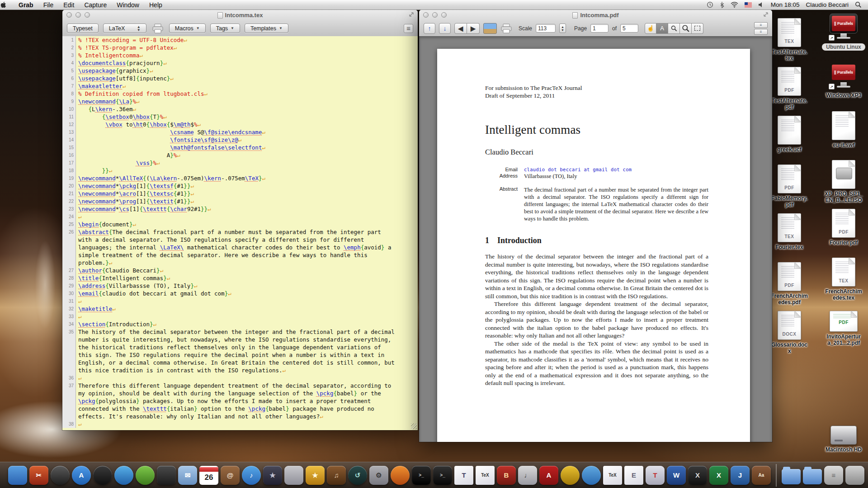  Describe the element at coordinates (187, 28) in the screenshot. I see `macros-popup: Macros▼` at that location.